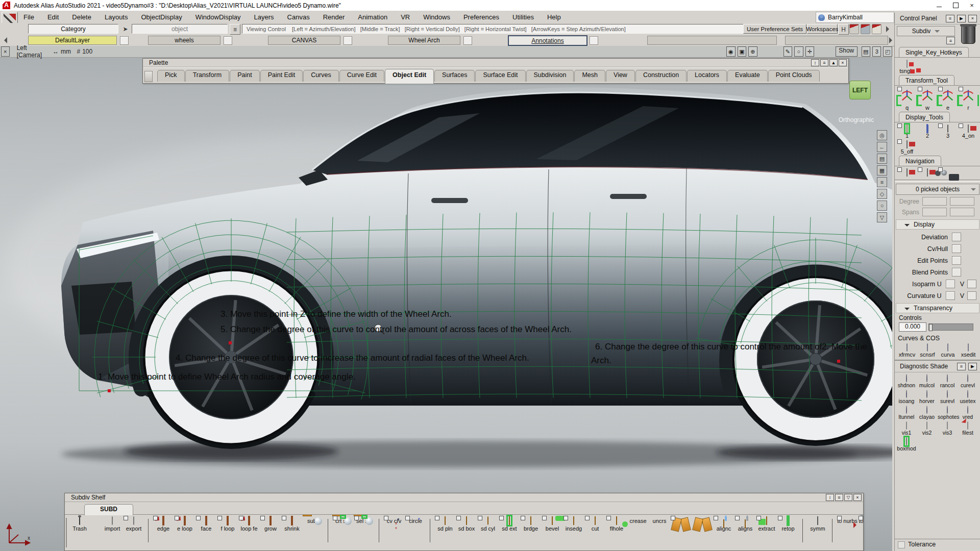 The image size is (980, 551). Describe the element at coordinates (907, 148) in the screenshot. I see `display-tool: 5_off` at that location.